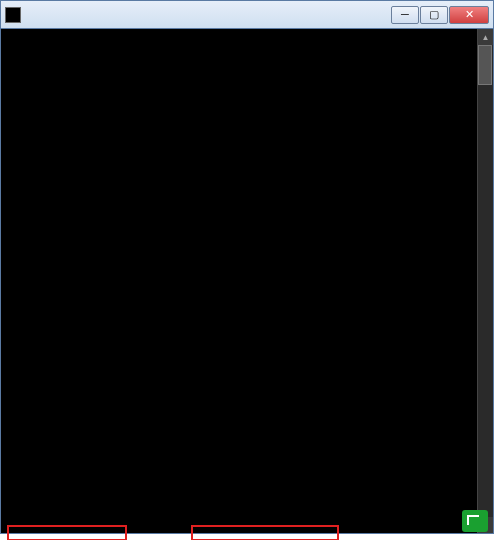  Describe the element at coordinates (469, 15) in the screenshot. I see `close-button: ✕` at that location.